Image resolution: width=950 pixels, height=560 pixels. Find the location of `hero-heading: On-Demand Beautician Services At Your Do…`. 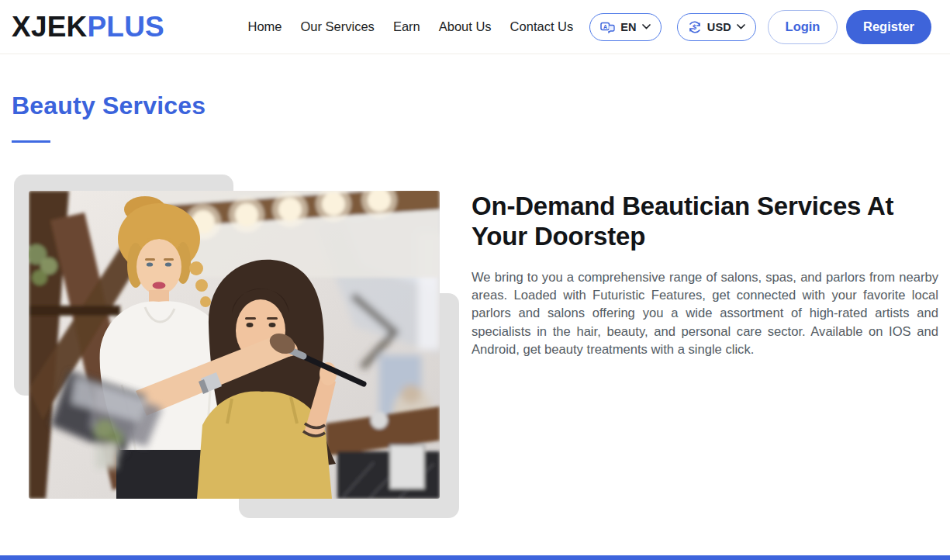

hero-heading: On-Demand Beautician Services At Your Do… is located at coordinates (696, 221).